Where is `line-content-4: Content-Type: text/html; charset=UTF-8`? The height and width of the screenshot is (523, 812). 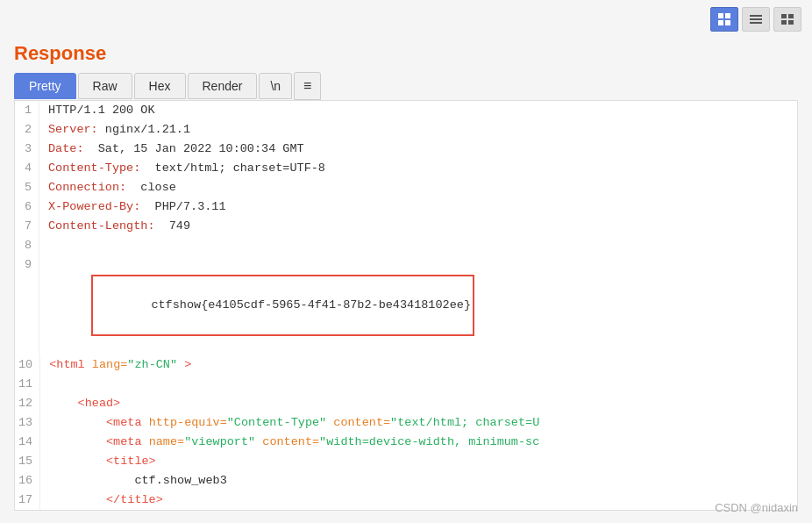 line-content-4: Content-Type: text/html; charset=UTF-8 is located at coordinates (182, 168).